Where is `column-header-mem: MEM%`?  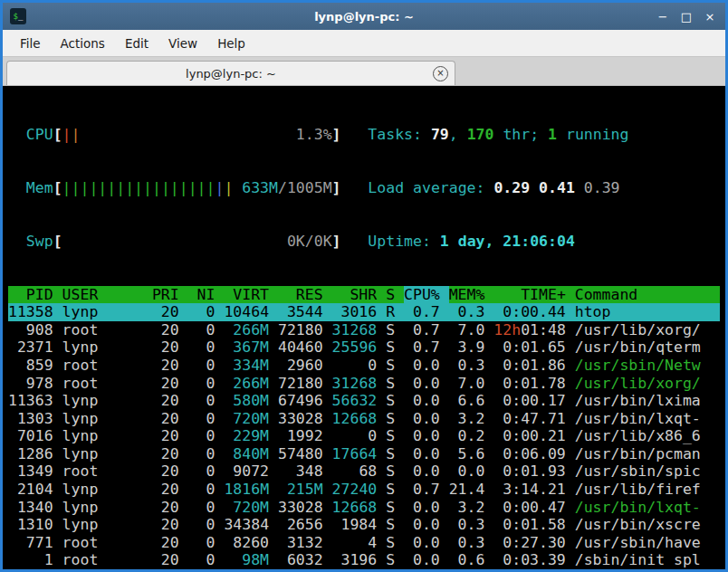
column-header-mem: MEM% is located at coordinates (472, 295).